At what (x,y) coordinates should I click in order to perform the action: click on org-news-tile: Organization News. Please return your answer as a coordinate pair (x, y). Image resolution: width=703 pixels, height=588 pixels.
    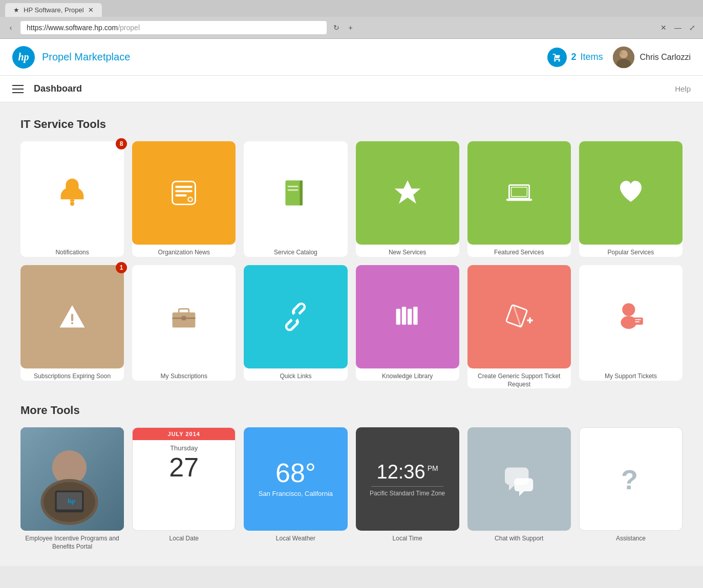
    Looking at the image, I should click on (184, 199).